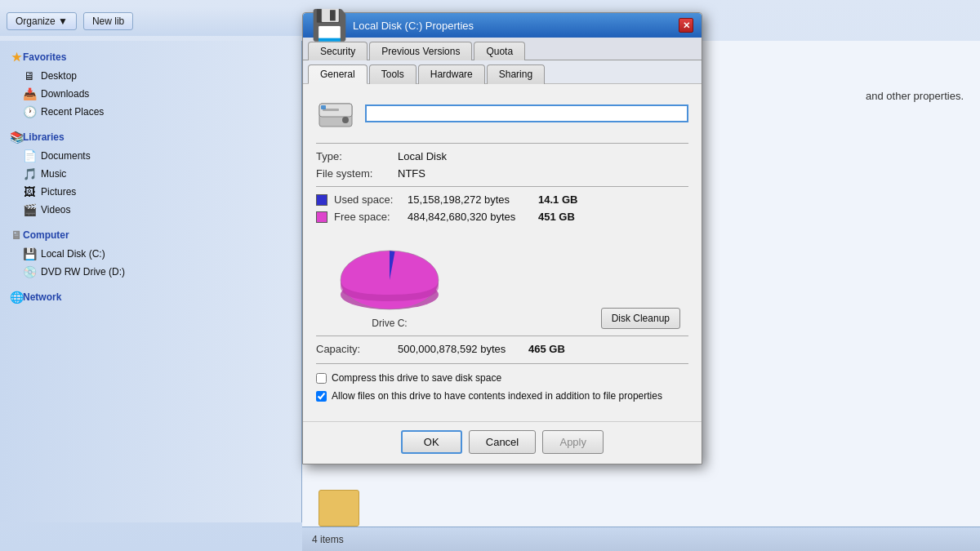 This screenshot has height=551, width=980. I want to click on disk-icon-row, so click(502, 113).